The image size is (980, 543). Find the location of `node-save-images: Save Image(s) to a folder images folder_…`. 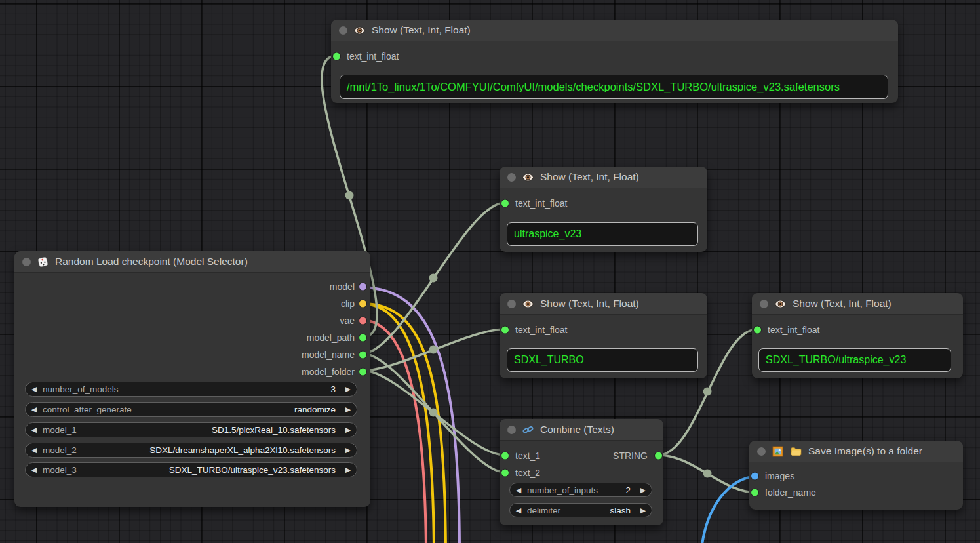

node-save-images: Save Image(s) to a folder images folder_… is located at coordinates (856, 475).